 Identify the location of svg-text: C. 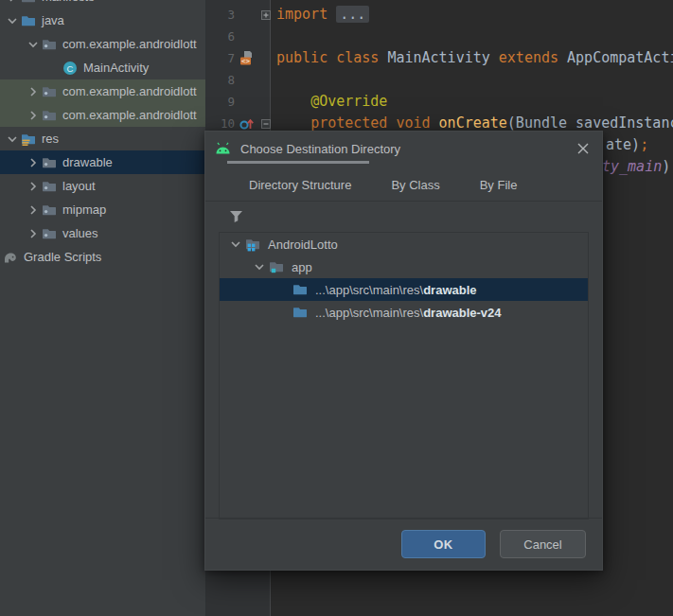
(70, 68).